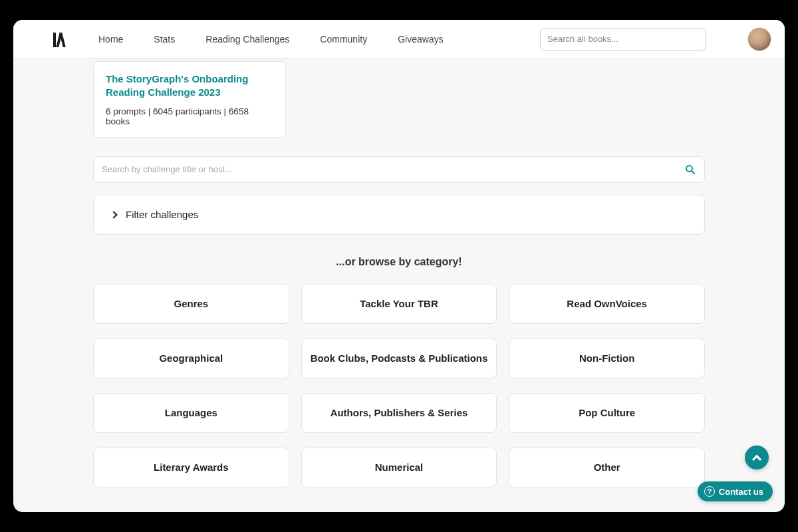  What do you see at coordinates (399, 215) in the screenshot?
I see `filter-challenges-toggle: Filter challenges` at bounding box center [399, 215].